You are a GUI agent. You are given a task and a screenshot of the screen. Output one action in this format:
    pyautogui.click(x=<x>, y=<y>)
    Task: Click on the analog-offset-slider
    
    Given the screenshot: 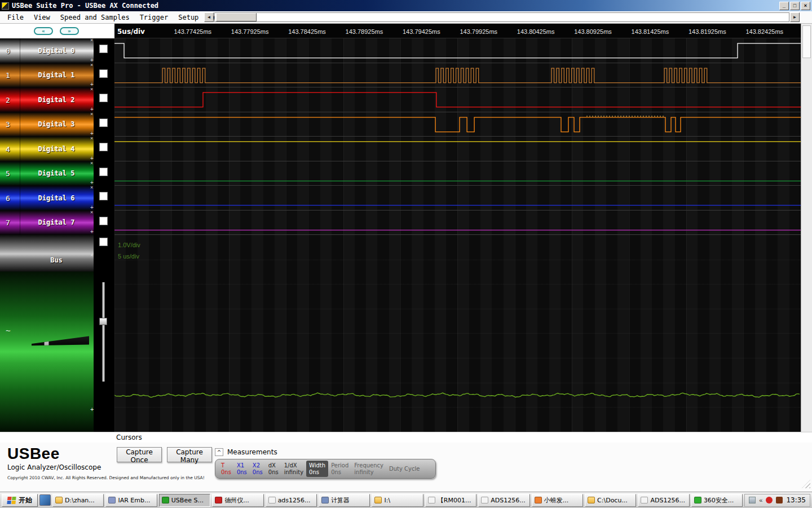 What is the action you would take?
    pyautogui.click(x=104, y=332)
    